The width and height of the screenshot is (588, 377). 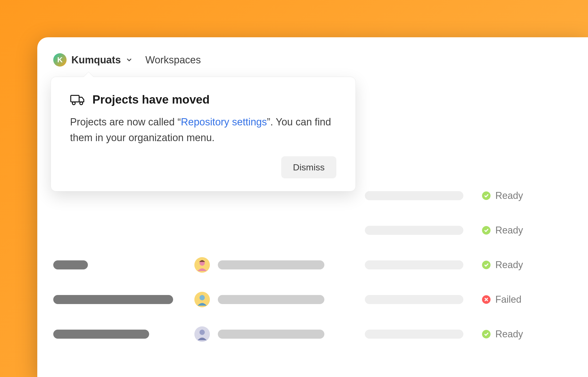 I want to click on x-circle-icon, so click(x=486, y=300).